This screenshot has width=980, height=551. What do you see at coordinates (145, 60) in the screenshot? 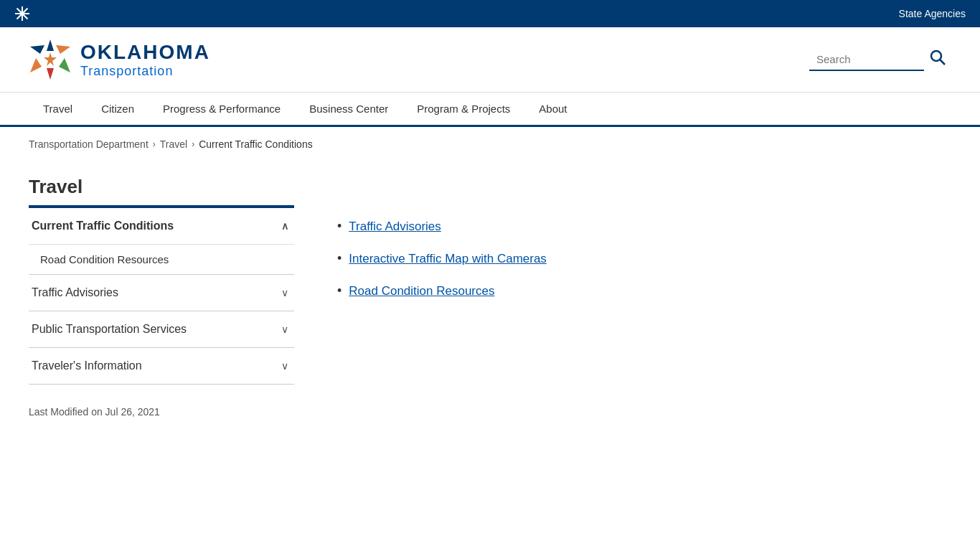
I see `logo-text: OKLAHOMA Transportation` at bounding box center [145, 60].